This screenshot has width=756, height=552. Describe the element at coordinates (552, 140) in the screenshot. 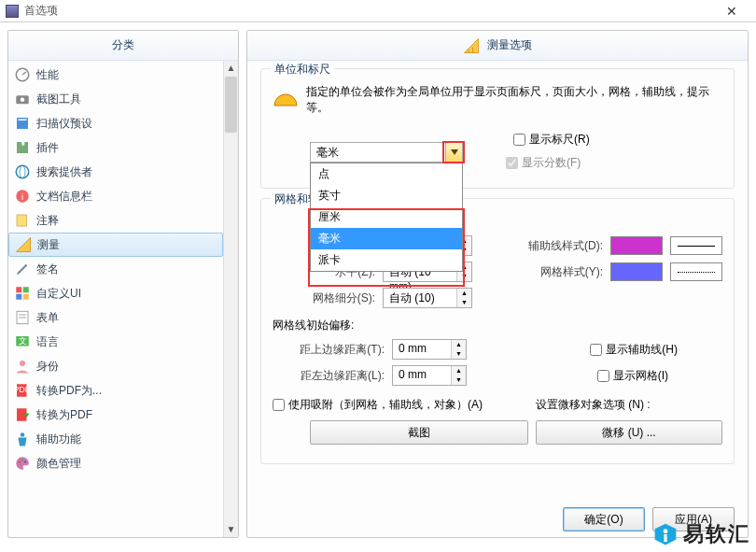

I see `show-ruler-checkbox: 显示标尺(R)` at that location.